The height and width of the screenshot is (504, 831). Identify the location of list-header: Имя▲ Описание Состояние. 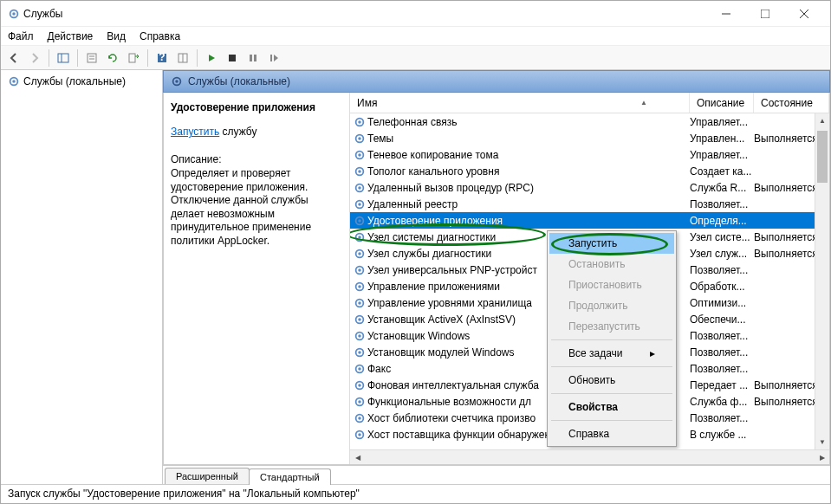
(589, 103).